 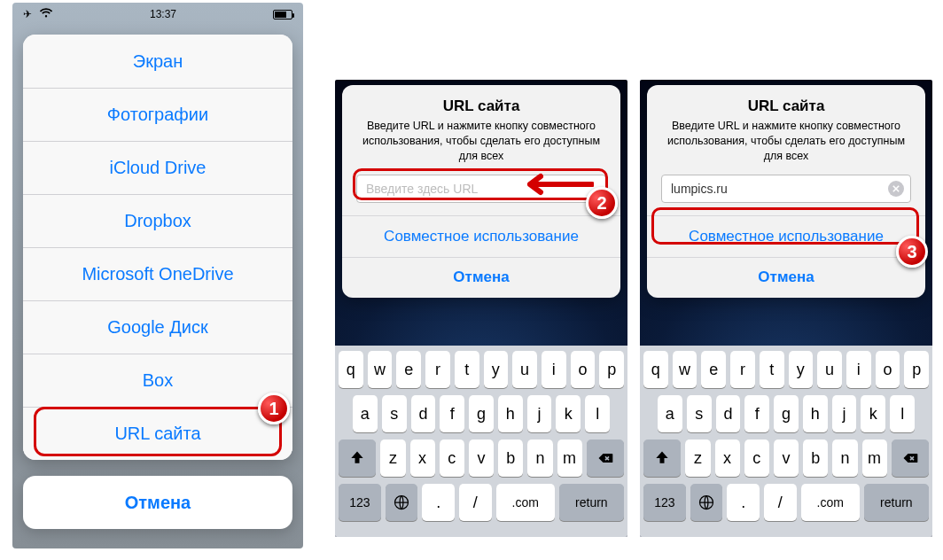 What do you see at coordinates (158, 115) in the screenshot?
I see `label: Фотографии` at bounding box center [158, 115].